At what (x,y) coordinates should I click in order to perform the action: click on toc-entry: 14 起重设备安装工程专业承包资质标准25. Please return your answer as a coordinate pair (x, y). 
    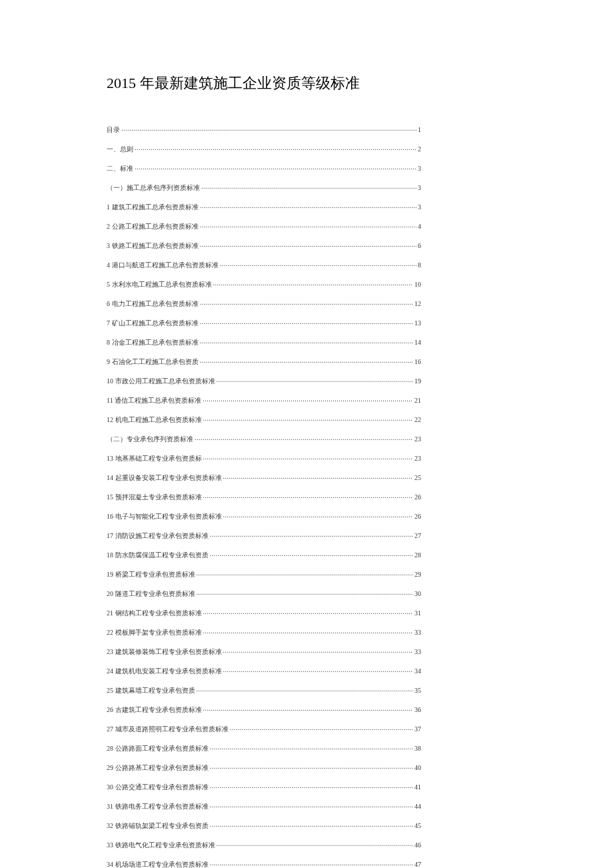
    Looking at the image, I should click on (264, 477).